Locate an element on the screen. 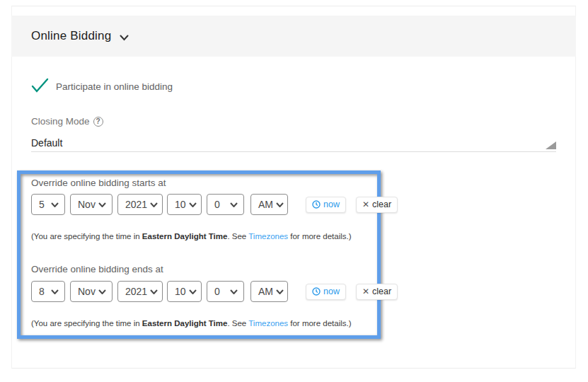 The image size is (588, 382). start-clear-button: ✕ clear is located at coordinates (376, 205).